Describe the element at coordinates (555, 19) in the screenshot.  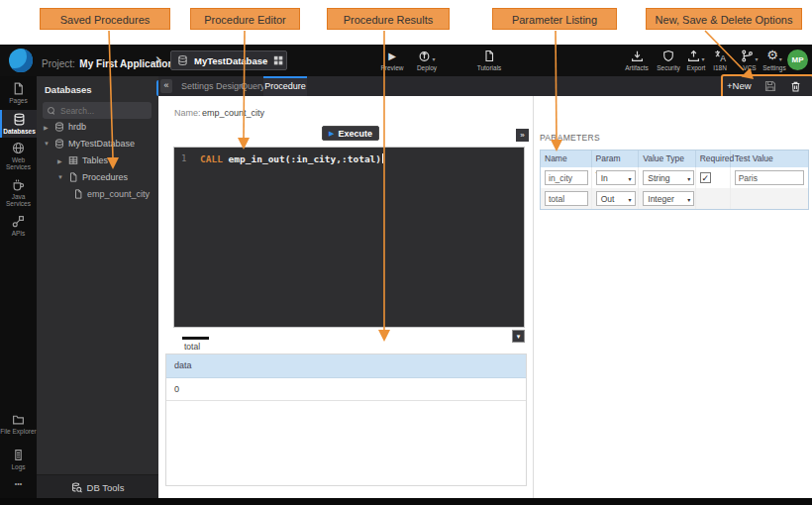
I see `callout-parameter-listing: Parameter Listing` at that location.